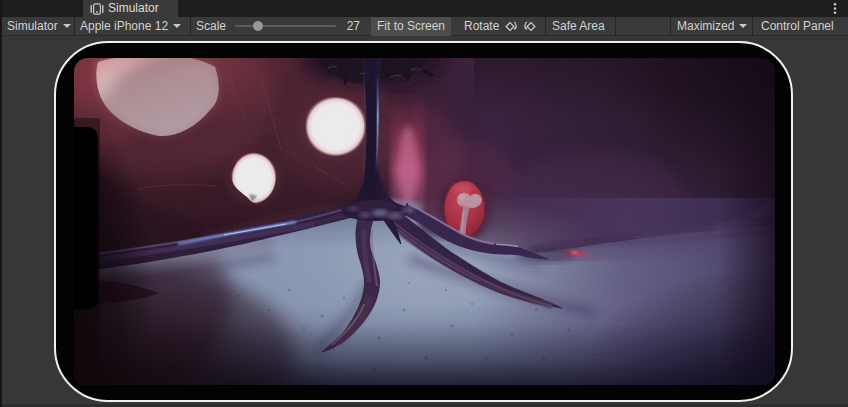 The width and height of the screenshot is (848, 407). What do you see at coordinates (1, 204) in the screenshot?
I see `window-left-edge` at bounding box center [1, 204].